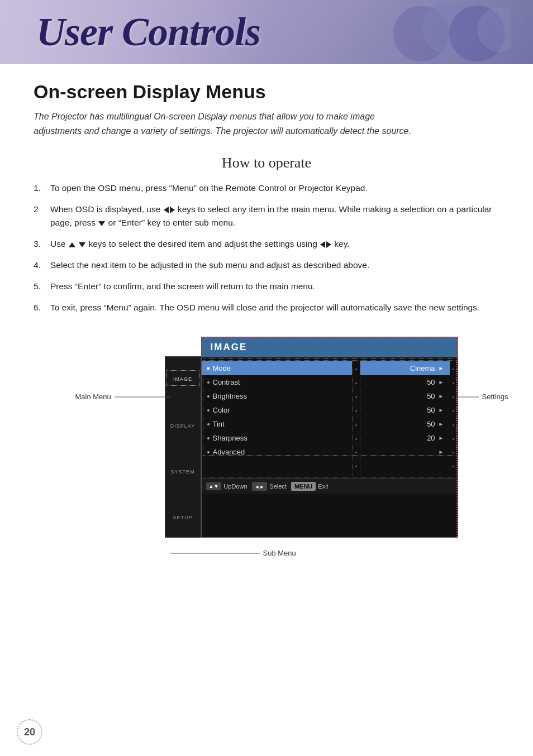 This screenshot has height=756, width=533. Describe the element at coordinates (449, 34) in the screenshot. I see `header-decoration` at that location.